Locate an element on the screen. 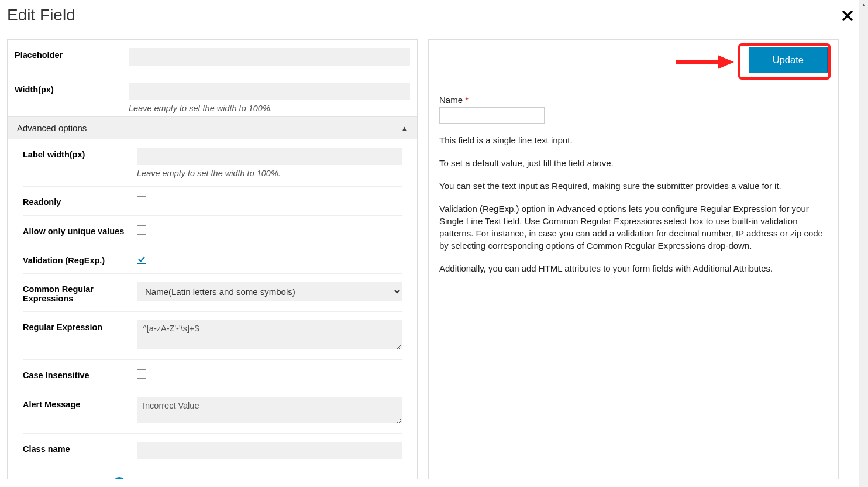 This screenshot has height=487, width=868. chevron-up-icon: ▲ is located at coordinates (405, 128).